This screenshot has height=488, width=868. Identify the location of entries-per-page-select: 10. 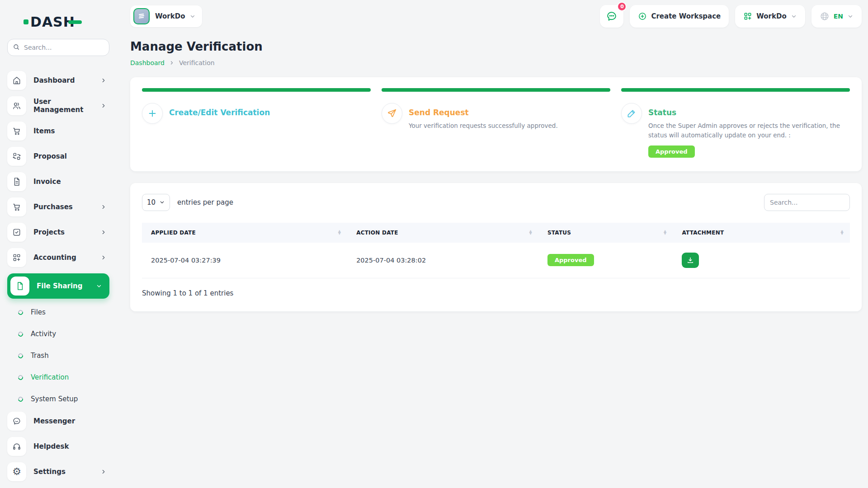
(156, 202).